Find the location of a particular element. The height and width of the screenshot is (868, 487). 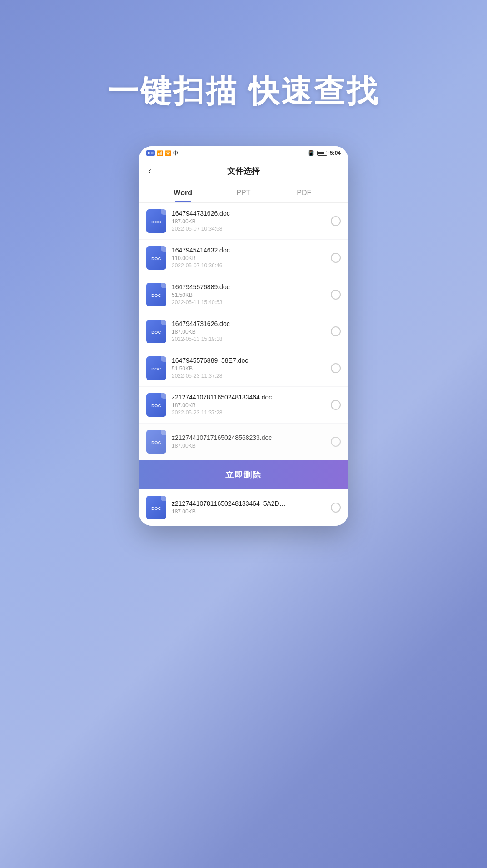

hero-tagline: 一键扫描 快速查找 is located at coordinates (244, 91).